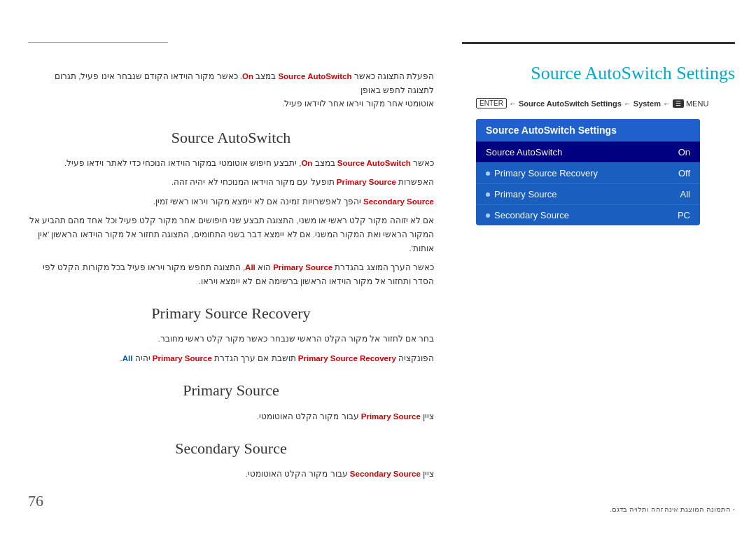 This screenshot has height=534, width=756. Describe the element at coordinates (588, 194) in the screenshot. I see `menu-item-primary-source: Primary Source All` at that location.